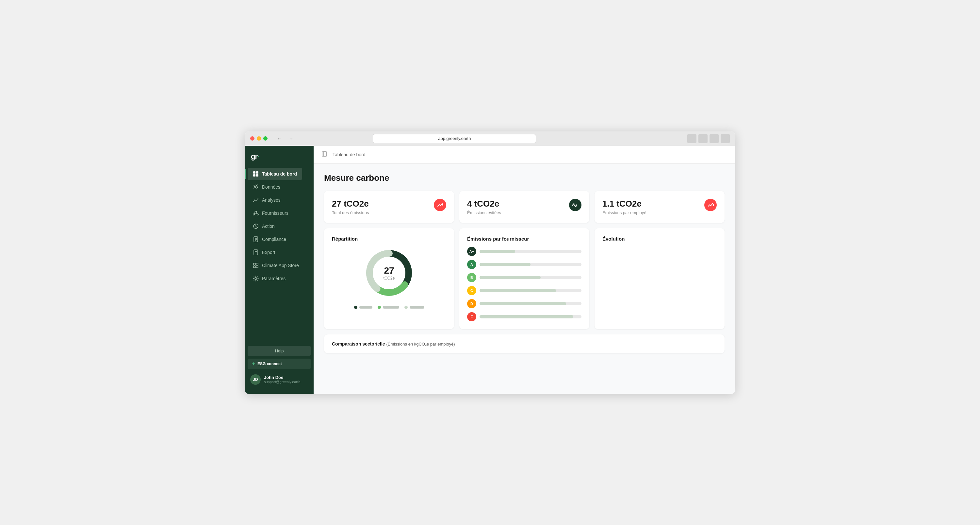  What do you see at coordinates (246, 174) in the screenshot?
I see `active-indicator` at bounding box center [246, 174].